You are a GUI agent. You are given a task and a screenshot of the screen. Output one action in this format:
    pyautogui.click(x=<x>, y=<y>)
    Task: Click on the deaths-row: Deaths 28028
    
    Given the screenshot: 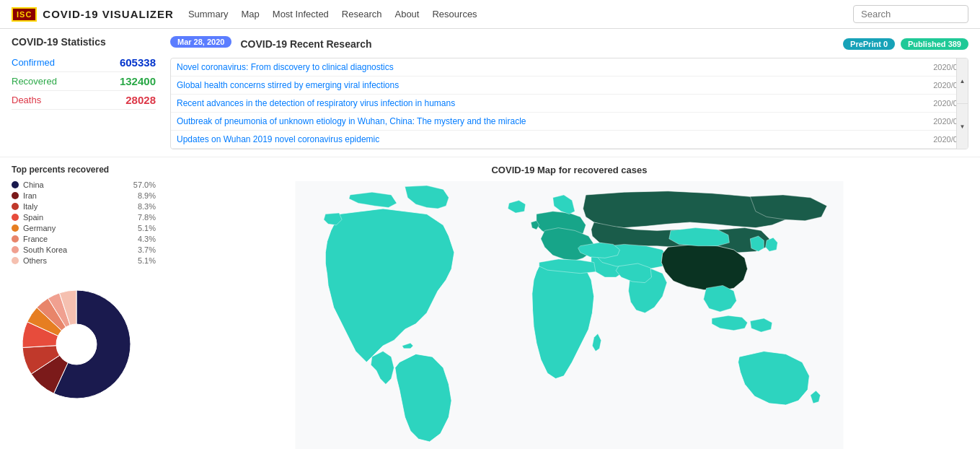 What is the action you would take?
    pyautogui.click(x=84, y=100)
    